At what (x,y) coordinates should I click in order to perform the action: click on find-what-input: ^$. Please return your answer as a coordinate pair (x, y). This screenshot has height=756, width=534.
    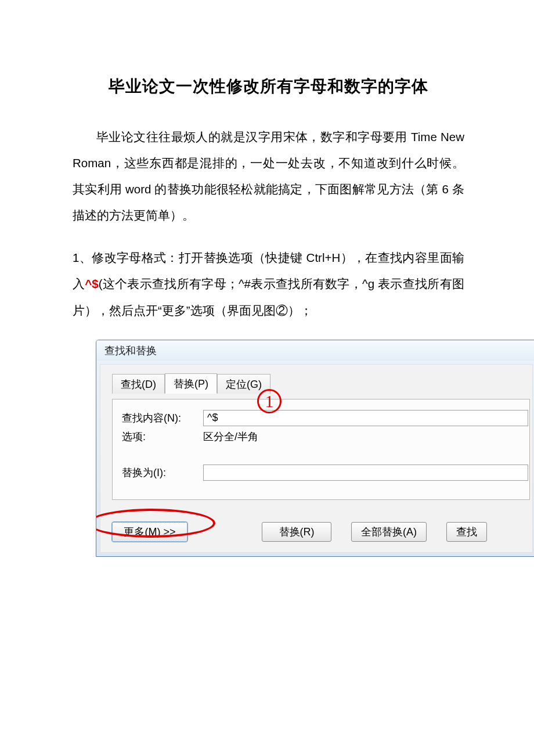
    Looking at the image, I should click on (366, 418).